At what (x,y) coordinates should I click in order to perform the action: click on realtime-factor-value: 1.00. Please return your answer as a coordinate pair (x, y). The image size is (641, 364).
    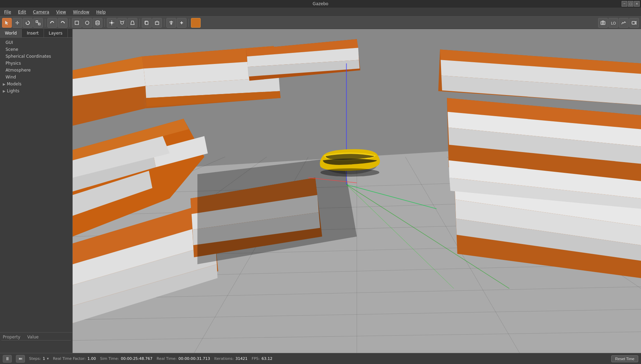
    Looking at the image, I should click on (92, 359).